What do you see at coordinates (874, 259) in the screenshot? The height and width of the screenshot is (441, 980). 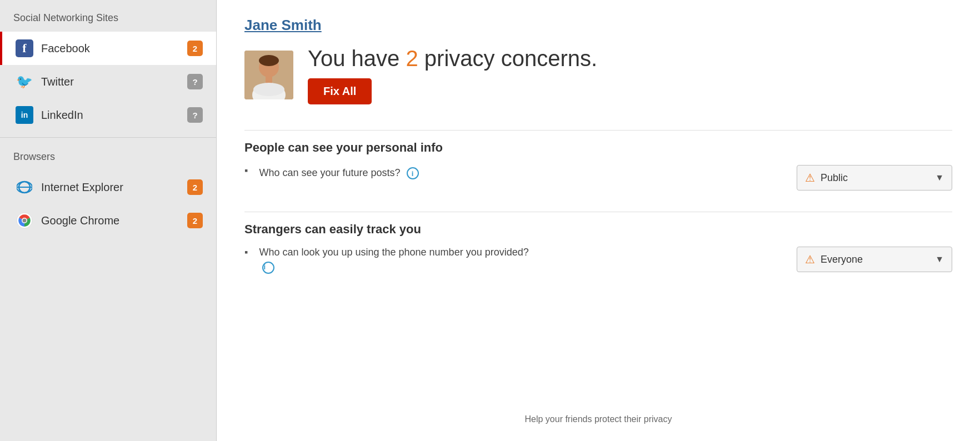 I see `phone-dropdown: ⚠ Everyone ▼` at bounding box center [874, 259].